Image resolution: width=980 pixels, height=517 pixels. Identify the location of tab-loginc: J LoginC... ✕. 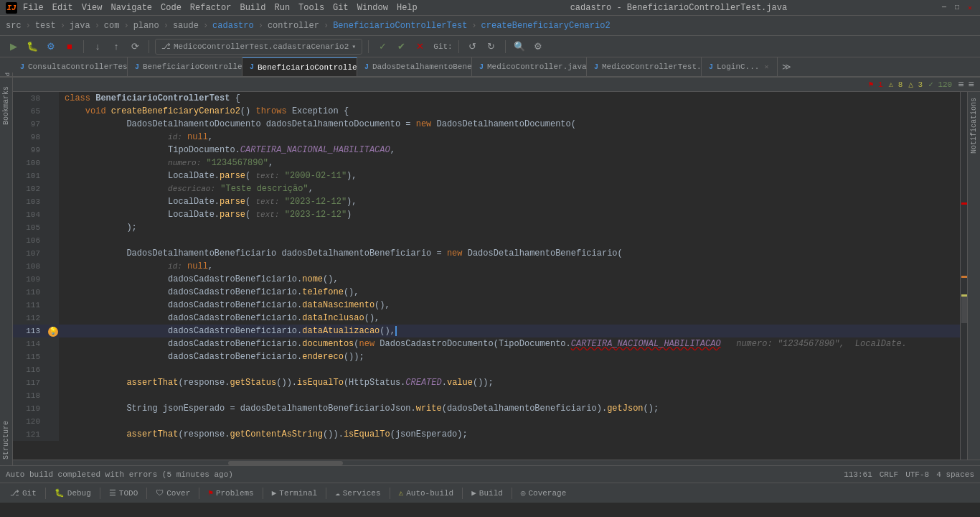
(740, 67).